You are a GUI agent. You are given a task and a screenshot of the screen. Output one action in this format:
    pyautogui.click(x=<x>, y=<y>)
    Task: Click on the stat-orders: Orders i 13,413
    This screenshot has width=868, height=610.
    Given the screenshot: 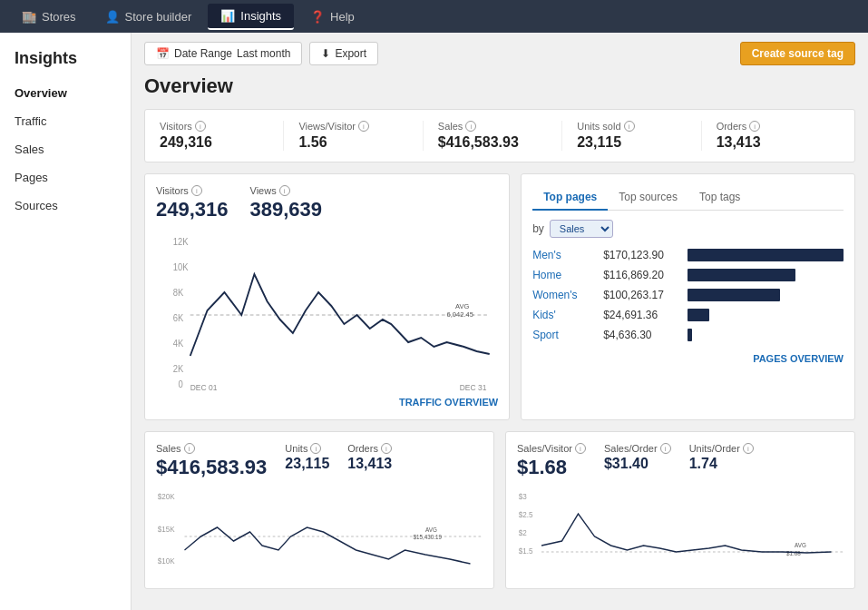 What is the action you would take?
    pyautogui.click(x=771, y=136)
    